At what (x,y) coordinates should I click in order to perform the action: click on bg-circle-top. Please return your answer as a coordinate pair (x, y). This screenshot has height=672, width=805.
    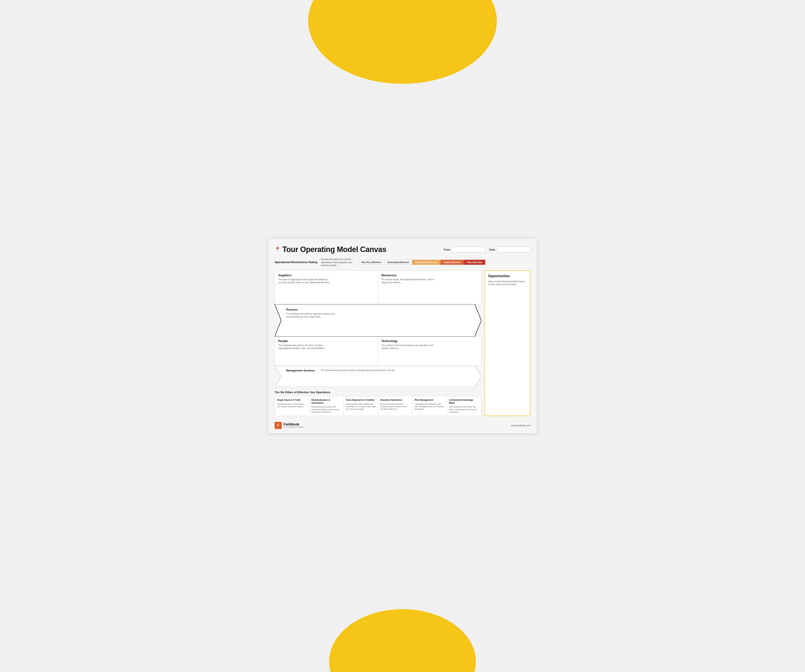
    Looking at the image, I should click on (402, 42).